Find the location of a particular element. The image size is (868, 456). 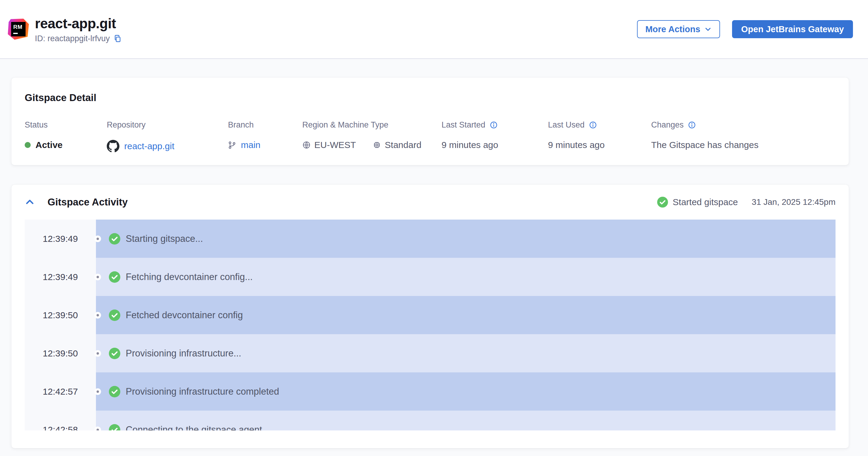

last-started-label: Last Started is located at coordinates (464, 125).